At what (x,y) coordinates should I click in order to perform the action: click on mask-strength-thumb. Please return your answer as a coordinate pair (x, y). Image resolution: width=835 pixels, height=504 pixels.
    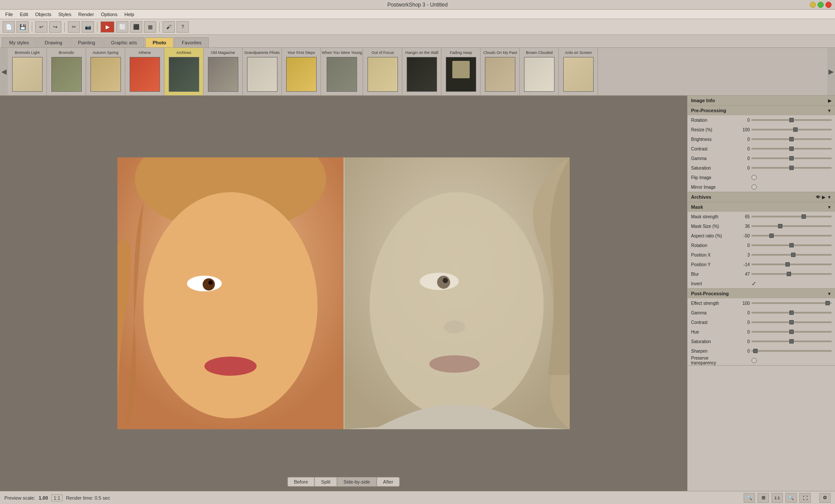
    Looking at the image, I should click on (804, 217).